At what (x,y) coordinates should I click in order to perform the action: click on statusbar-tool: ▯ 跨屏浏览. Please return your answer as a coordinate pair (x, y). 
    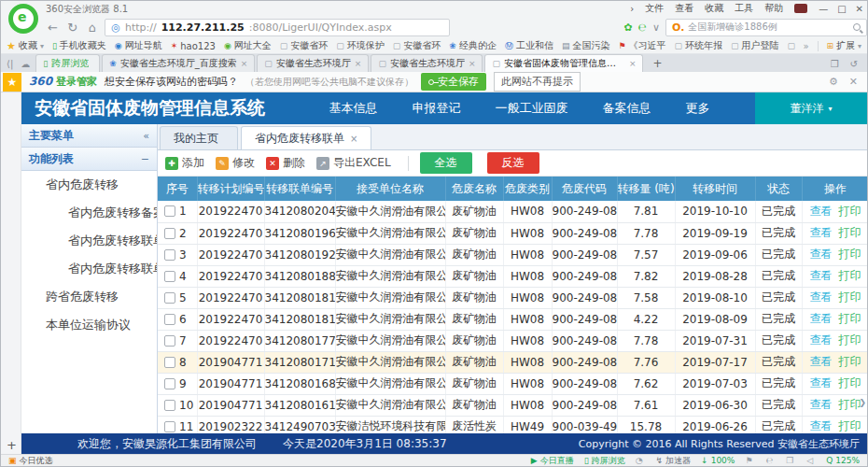
    Looking at the image, I should click on (605, 461).